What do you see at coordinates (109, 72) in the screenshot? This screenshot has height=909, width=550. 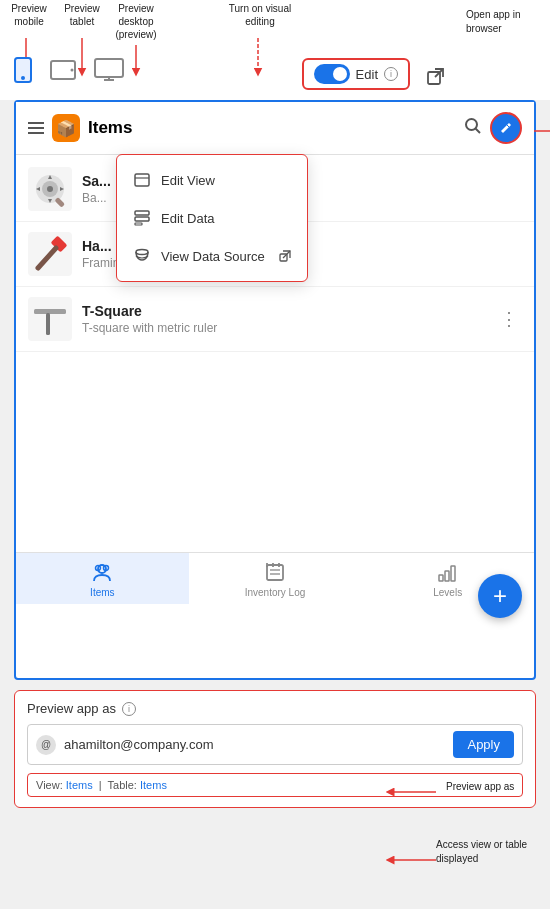 I see `preview-desktop-btn` at bounding box center [109, 72].